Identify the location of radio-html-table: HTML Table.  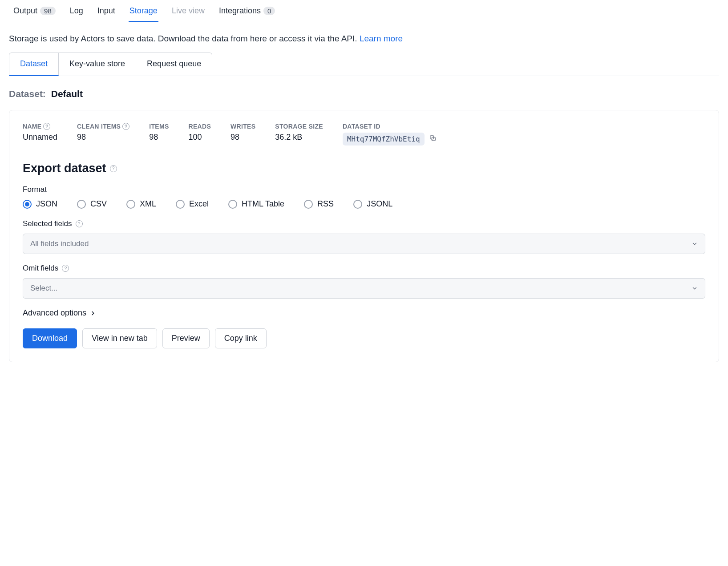
(256, 204).